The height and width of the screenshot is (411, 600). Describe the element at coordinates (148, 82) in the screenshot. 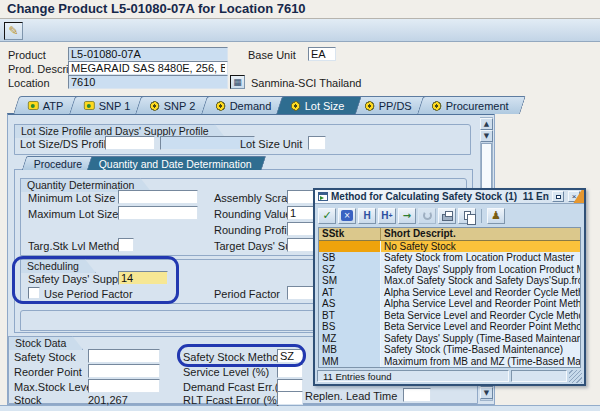

I see `location-field` at that location.